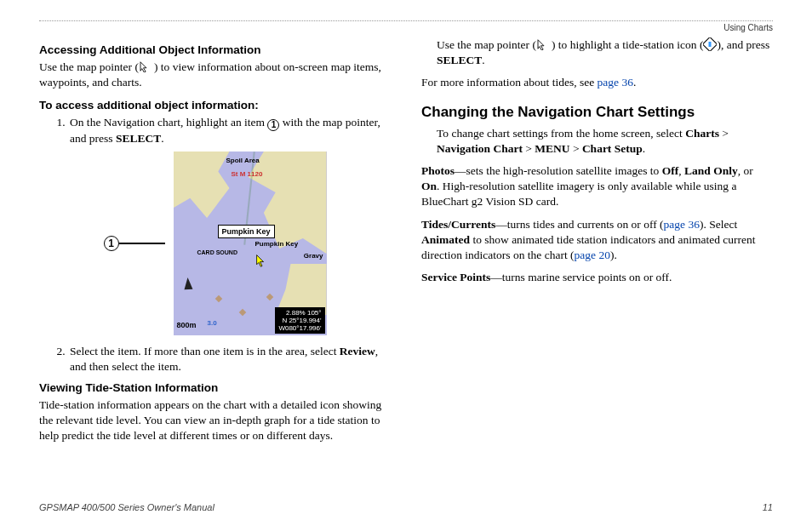 This screenshot has width=812, height=526. I want to click on text: —turns marine service points on or off., so click(580, 277).